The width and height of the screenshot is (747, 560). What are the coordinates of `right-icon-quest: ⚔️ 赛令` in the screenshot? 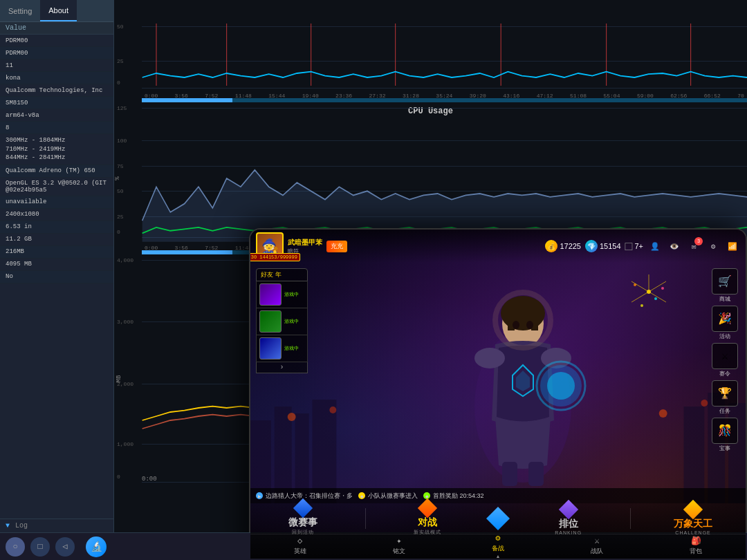 It's located at (725, 360).